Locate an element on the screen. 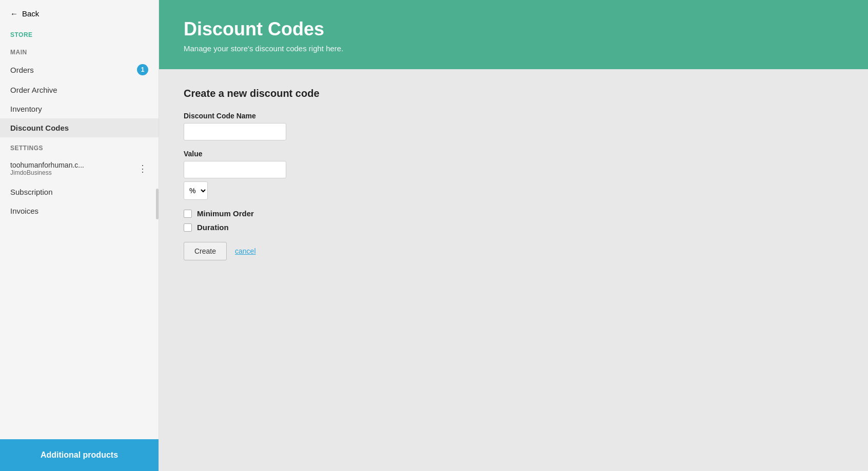 The image size is (868, 471). value-group: Value % $ € is located at coordinates (514, 175).